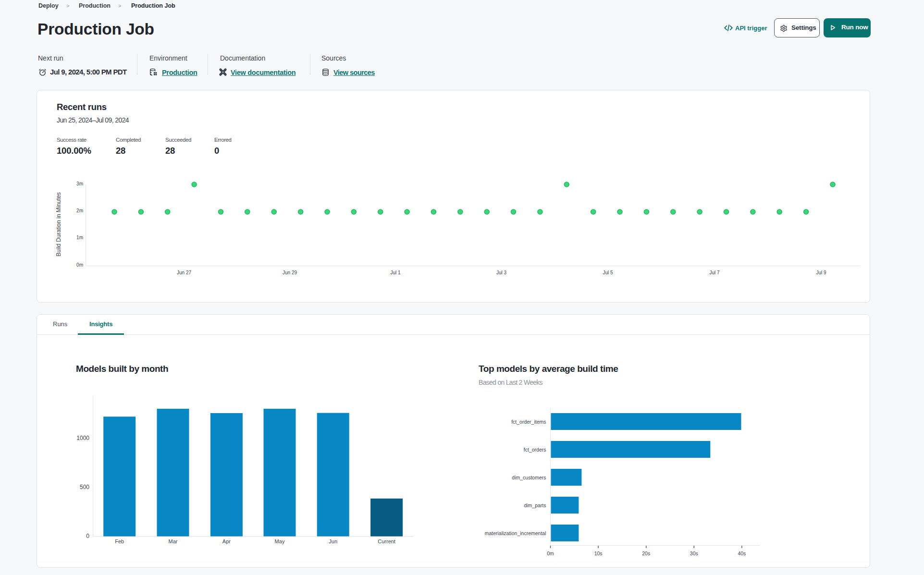 This screenshot has height=575, width=924. I want to click on svg-text: Jun, so click(333, 541).